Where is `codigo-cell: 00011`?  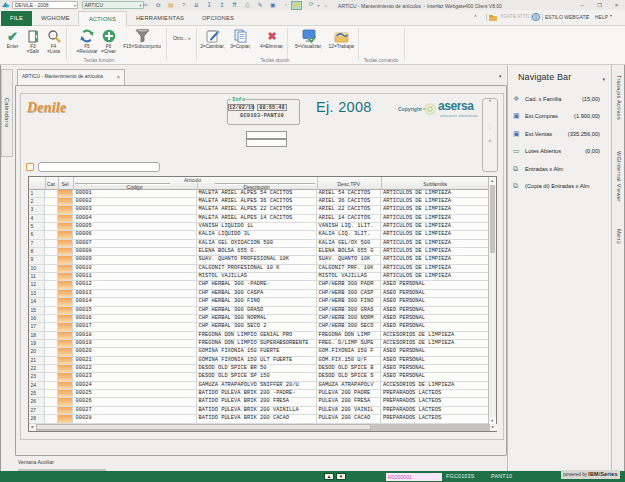
codigo-cell: 00011 is located at coordinates (135, 276).